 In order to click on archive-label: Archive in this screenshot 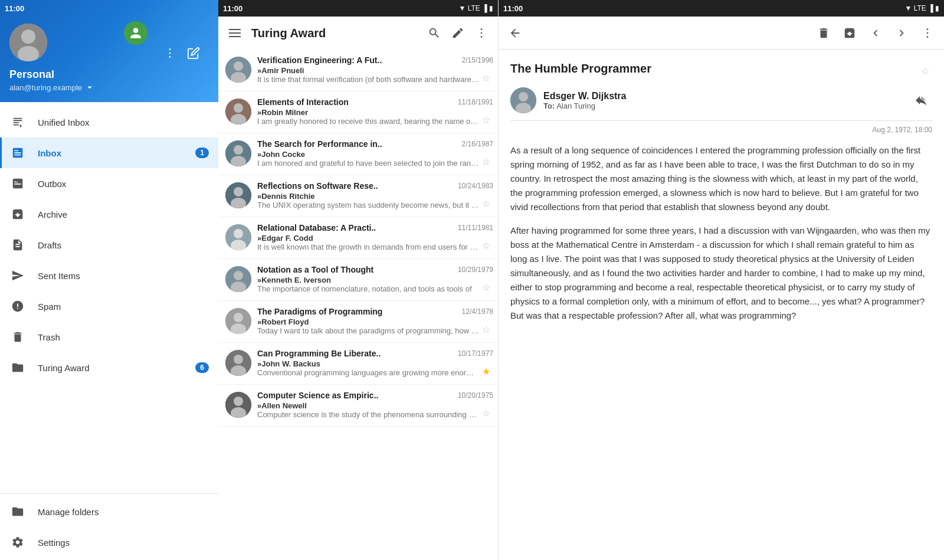, I will do `click(123, 215)`.